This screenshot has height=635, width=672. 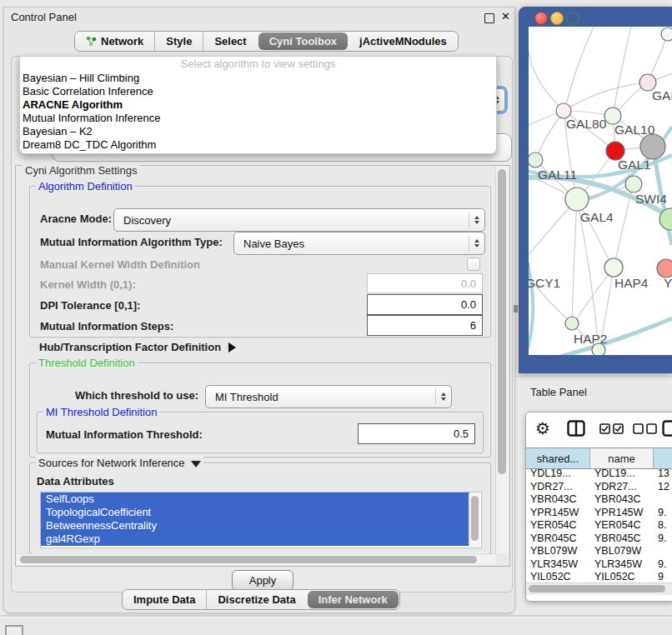 I want to click on list-scrollbar, so click(x=474, y=520).